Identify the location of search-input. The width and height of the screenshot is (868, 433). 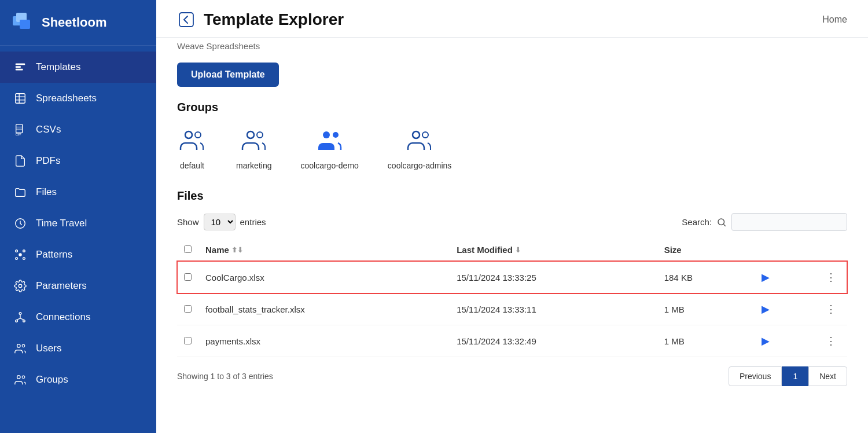
(789, 222).